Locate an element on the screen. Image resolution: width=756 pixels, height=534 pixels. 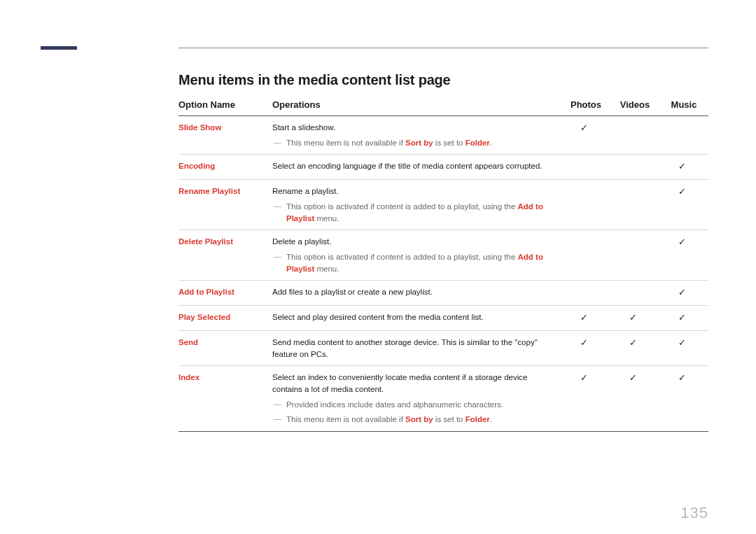
table-row: Rename PlaylistRename a playlist.This op… is located at coordinates (444, 205).